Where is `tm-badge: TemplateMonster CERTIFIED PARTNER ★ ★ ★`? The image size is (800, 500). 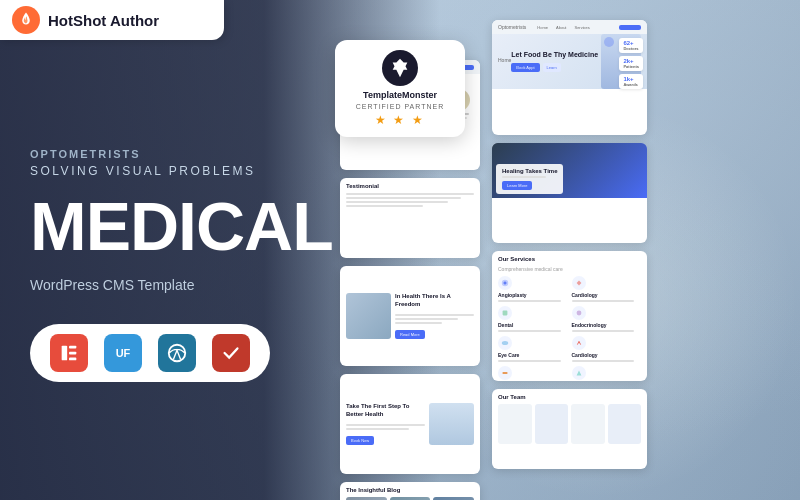 tm-badge: TemplateMonster CERTIFIED PARTNER ★ ★ ★ is located at coordinates (400, 88).